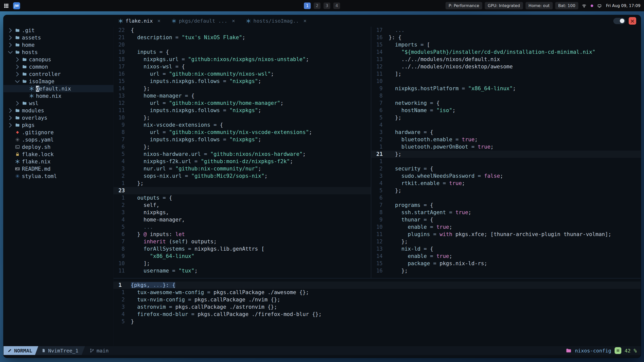  I want to click on tree-dir-overlays: overlays, so click(58, 118).